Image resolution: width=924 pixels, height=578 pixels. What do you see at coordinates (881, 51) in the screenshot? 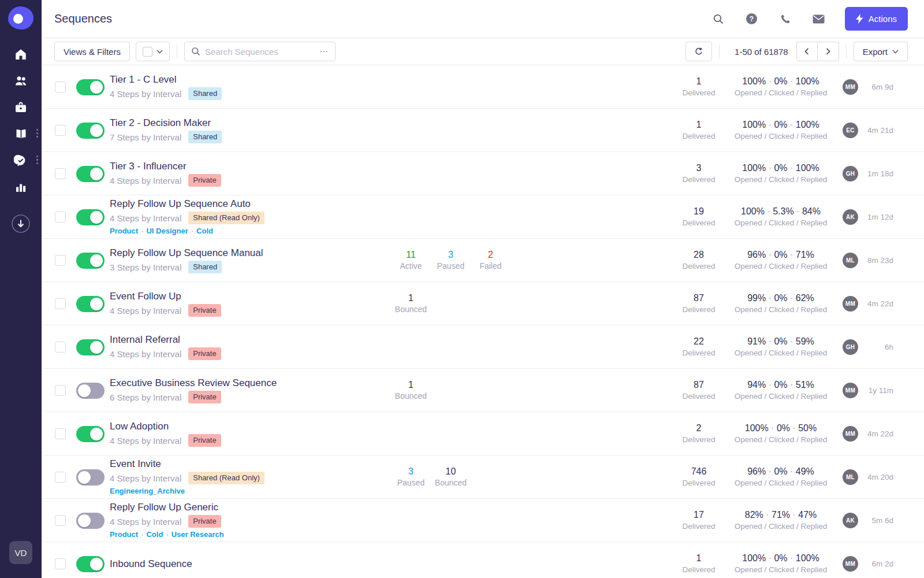
I see `export-button: Export` at bounding box center [881, 51].